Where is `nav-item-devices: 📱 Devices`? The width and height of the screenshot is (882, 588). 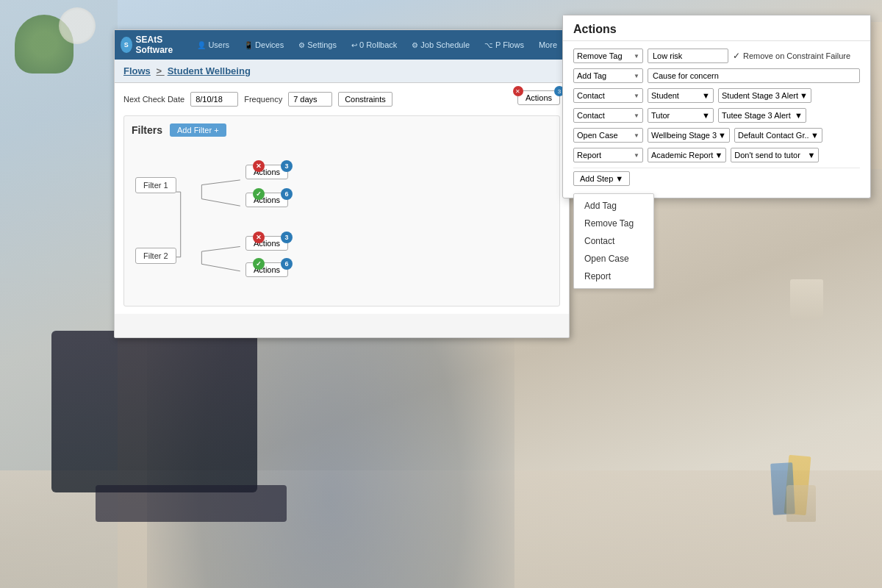 nav-item-devices: 📱 Devices is located at coordinates (264, 45).